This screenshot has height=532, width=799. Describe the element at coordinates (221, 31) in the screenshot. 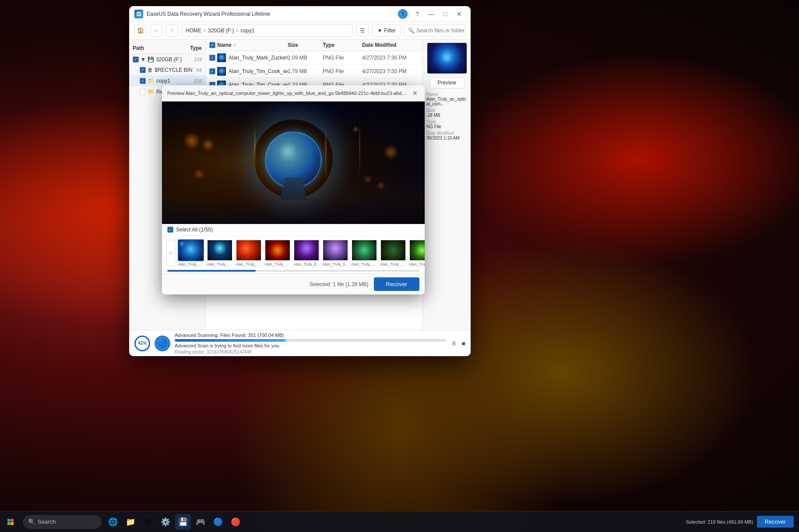

I see `breadcrumb-drive: 320GB (F:)` at that location.